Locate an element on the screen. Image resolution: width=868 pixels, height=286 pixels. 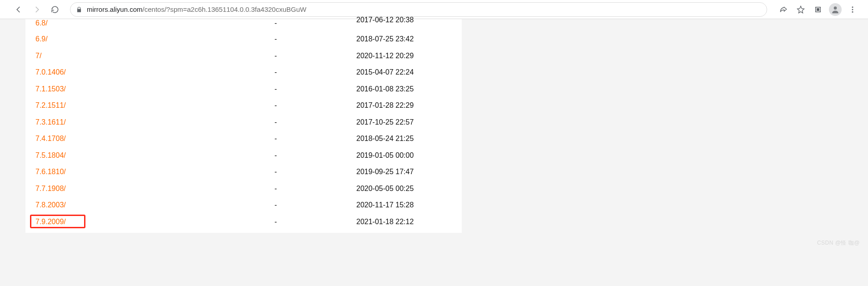
directory-link: 7.9.2009/ is located at coordinates (51, 222).